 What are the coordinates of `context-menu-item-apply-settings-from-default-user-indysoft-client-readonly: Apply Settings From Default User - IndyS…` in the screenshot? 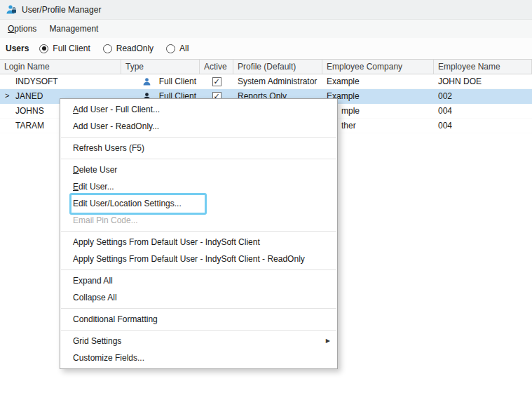 It's located at (199, 259).